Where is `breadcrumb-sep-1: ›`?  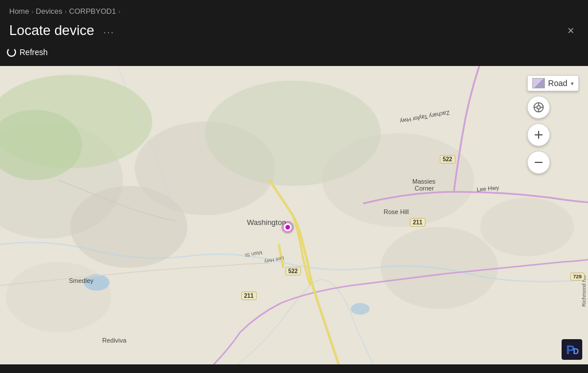 breadcrumb-sep-1: › is located at coordinates (33, 11).